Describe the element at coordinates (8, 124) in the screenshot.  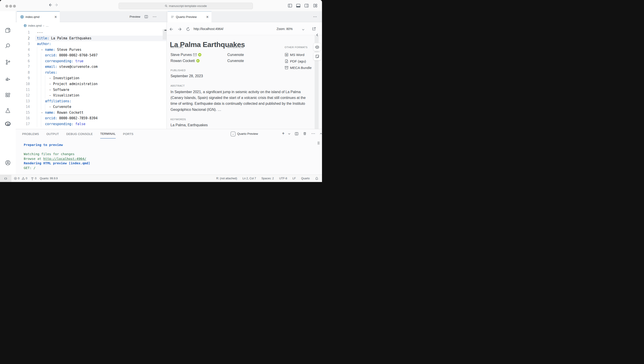
I see `r-language-icon: R` at that location.